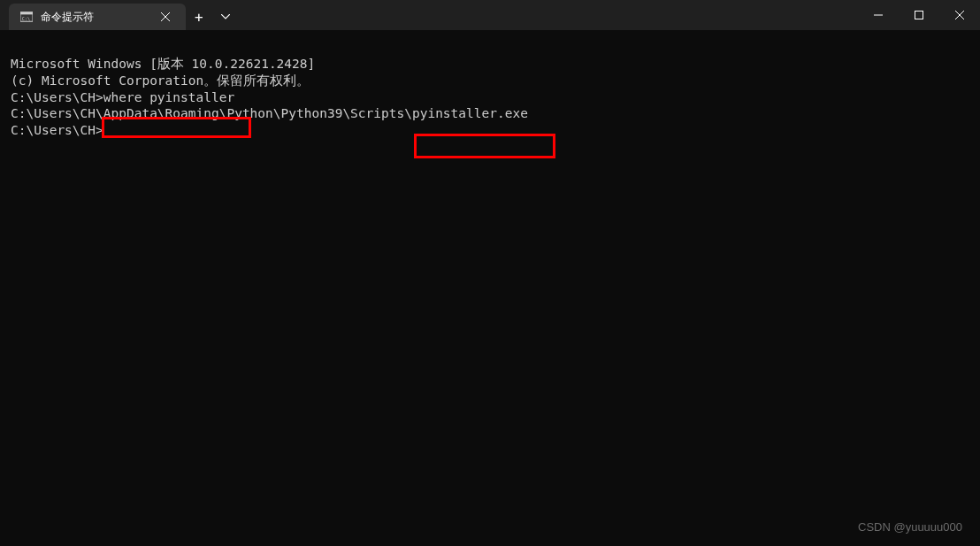  I want to click on terminal-line: (c) Microsoft Corporation。保留所有权利。, so click(490, 81).